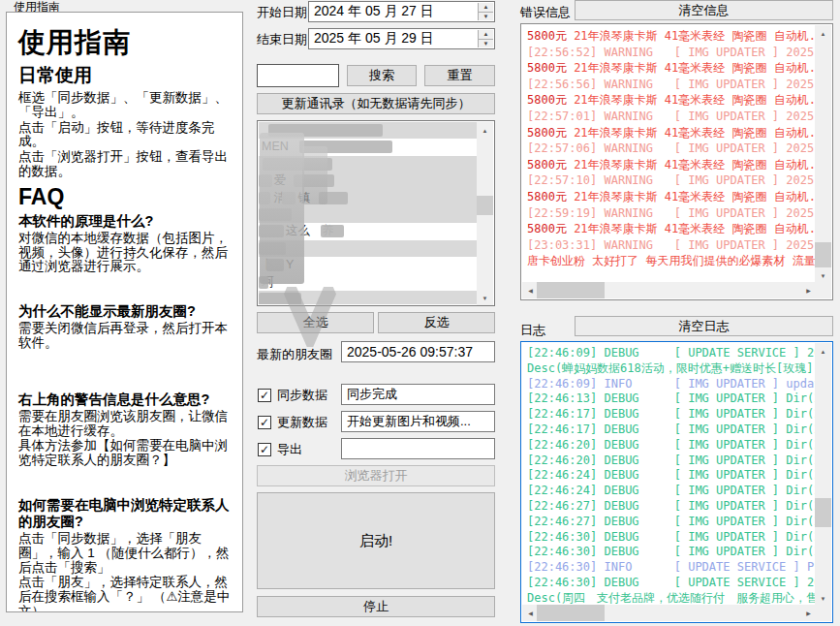 The height and width of the screenshot is (626, 840). Describe the element at coordinates (670, 369) in the screenshot. I see `log-line: Desc(蝉妈妈数据618活动，限时优惠+赠送时长[玫瑰]` at that location.